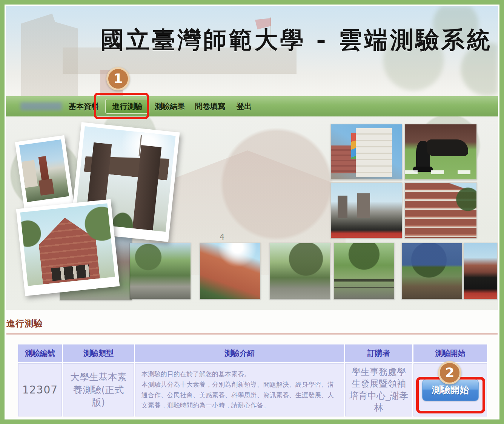 The height and width of the screenshot is (424, 504). I want to click on nav-item-take-test-active: 進行測驗, so click(128, 106).